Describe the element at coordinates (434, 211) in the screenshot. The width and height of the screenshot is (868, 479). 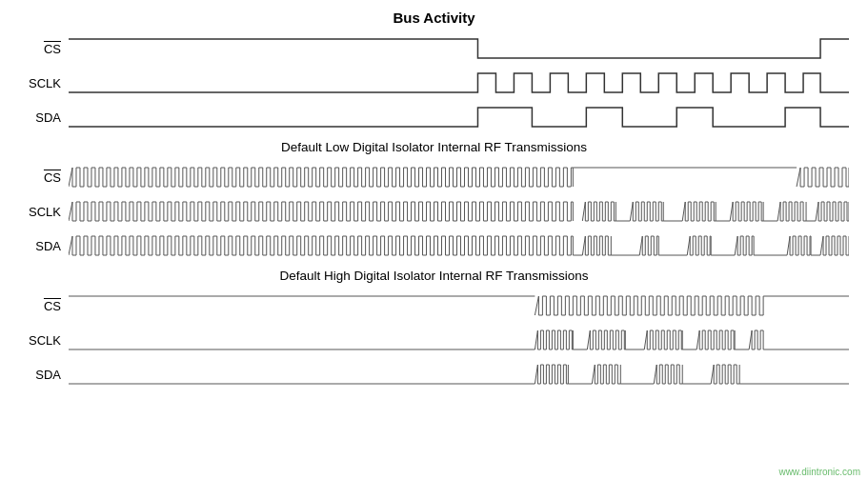
I see `signal-row-sclk-2: SCLK` at that location.